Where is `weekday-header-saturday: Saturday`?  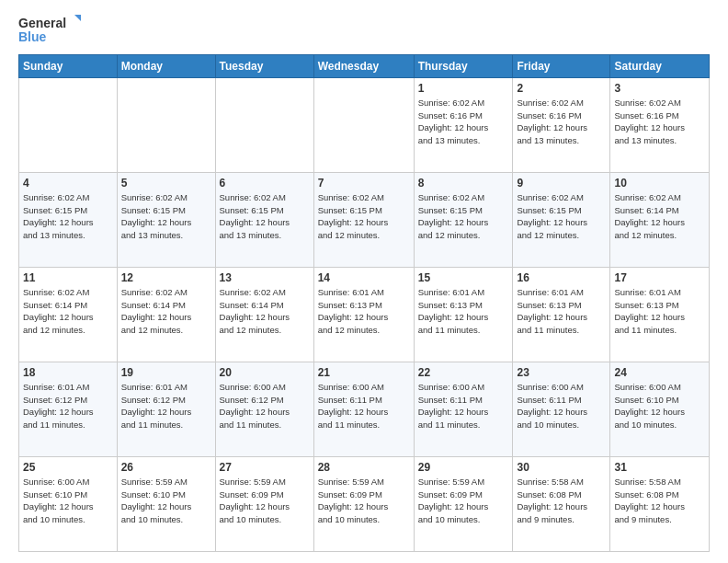 weekday-header-saturday: Saturday is located at coordinates (660, 66).